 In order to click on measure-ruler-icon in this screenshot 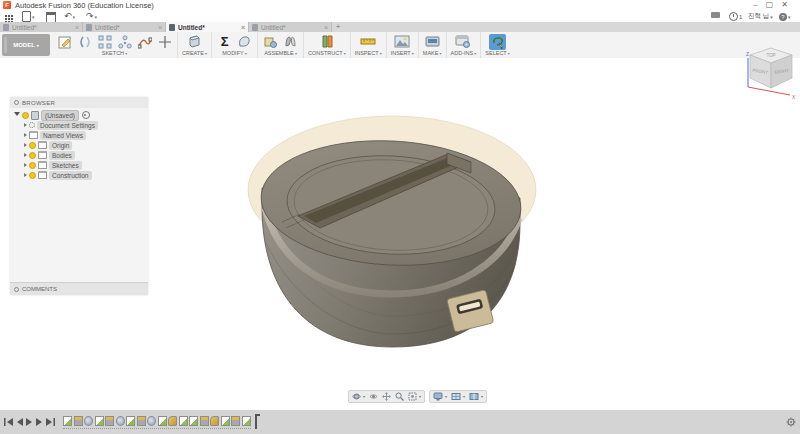, I will do `click(368, 42)`.